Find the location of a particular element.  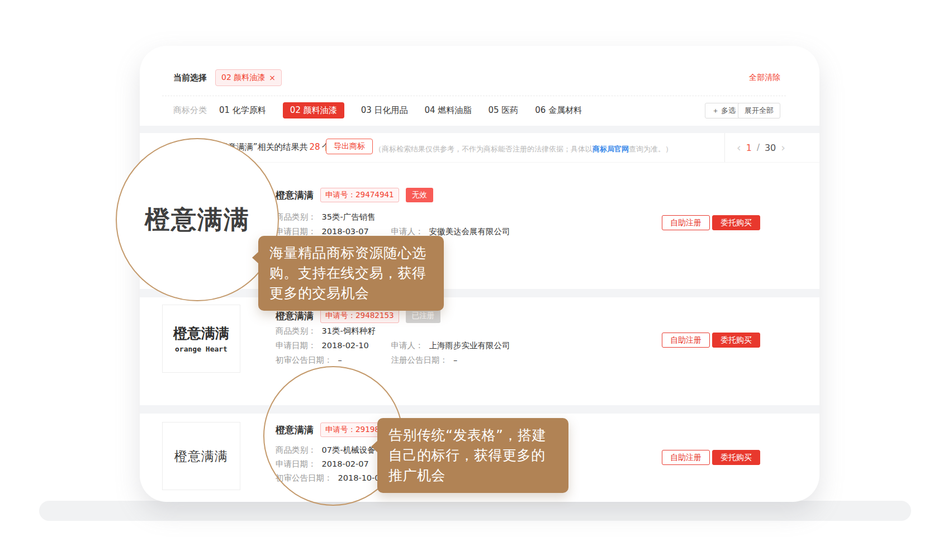

applicant-value: 安徽美达会展有限公司 is located at coordinates (470, 231).